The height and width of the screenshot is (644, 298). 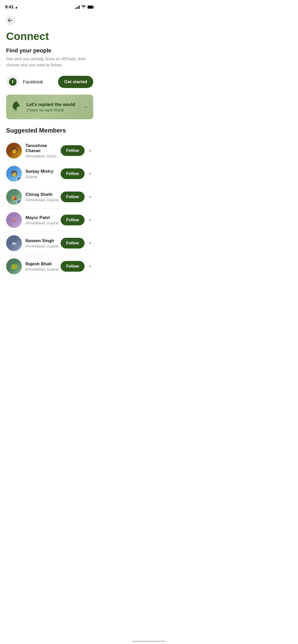 What do you see at coordinates (84, 7) in the screenshot?
I see `wifi-icon` at bounding box center [84, 7].